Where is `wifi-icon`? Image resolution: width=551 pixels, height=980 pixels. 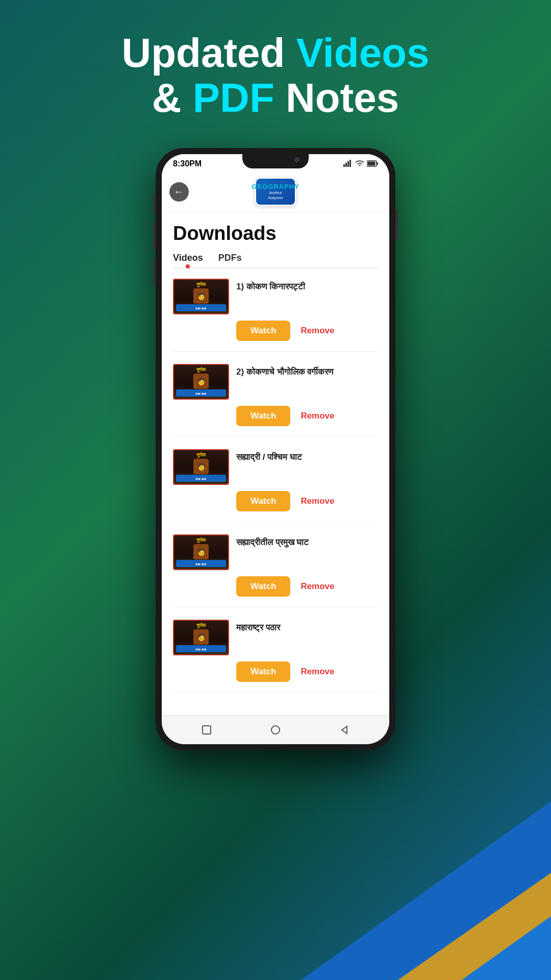
wifi-icon is located at coordinates (360, 164).